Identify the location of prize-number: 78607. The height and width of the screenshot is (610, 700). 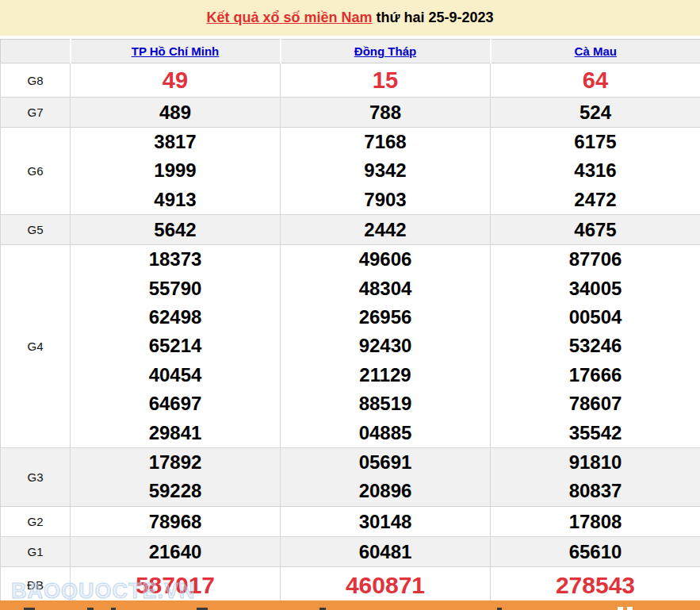
(595, 404).